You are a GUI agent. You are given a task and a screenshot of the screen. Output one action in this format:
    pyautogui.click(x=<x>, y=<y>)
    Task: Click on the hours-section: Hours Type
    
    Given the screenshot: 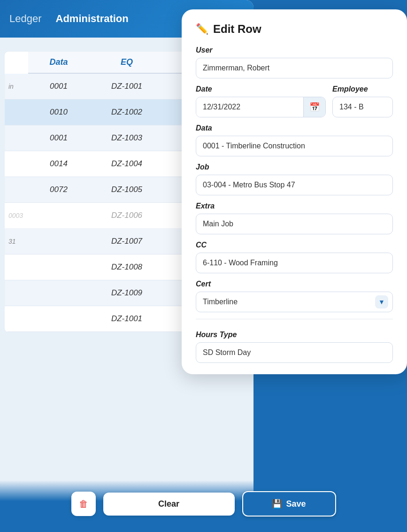 What is the action you would take?
    pyautogui.click(x=294, y=341)
    